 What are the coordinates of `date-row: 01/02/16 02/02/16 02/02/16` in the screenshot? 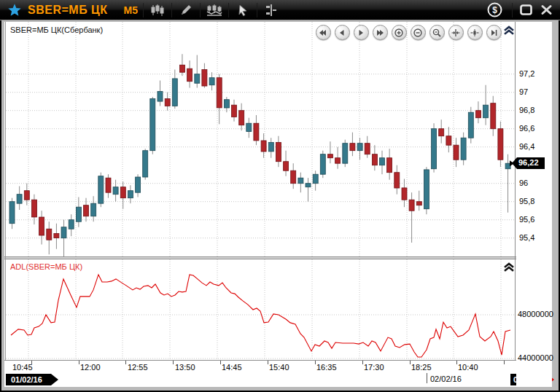 It's located at (279, 380).